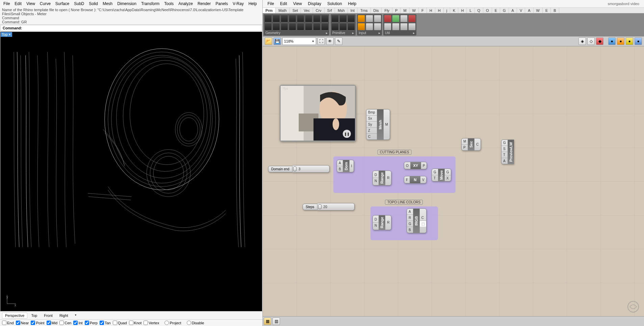 The width and height of the screenshot is (644, 326). Describe the element at coordinates (93, 4) in the screenshot. I see `menu-solid: Solid` at that location.